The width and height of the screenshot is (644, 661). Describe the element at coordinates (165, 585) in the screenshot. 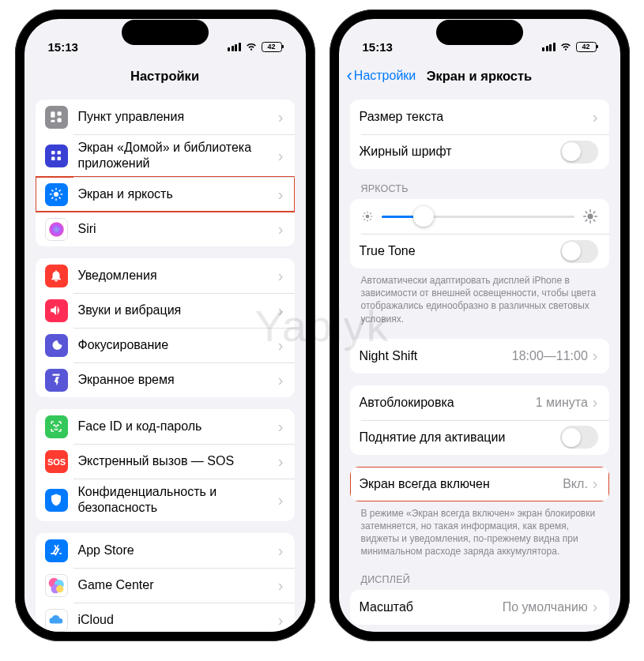

I see `row-gamecenter: Game Center›` at that location.